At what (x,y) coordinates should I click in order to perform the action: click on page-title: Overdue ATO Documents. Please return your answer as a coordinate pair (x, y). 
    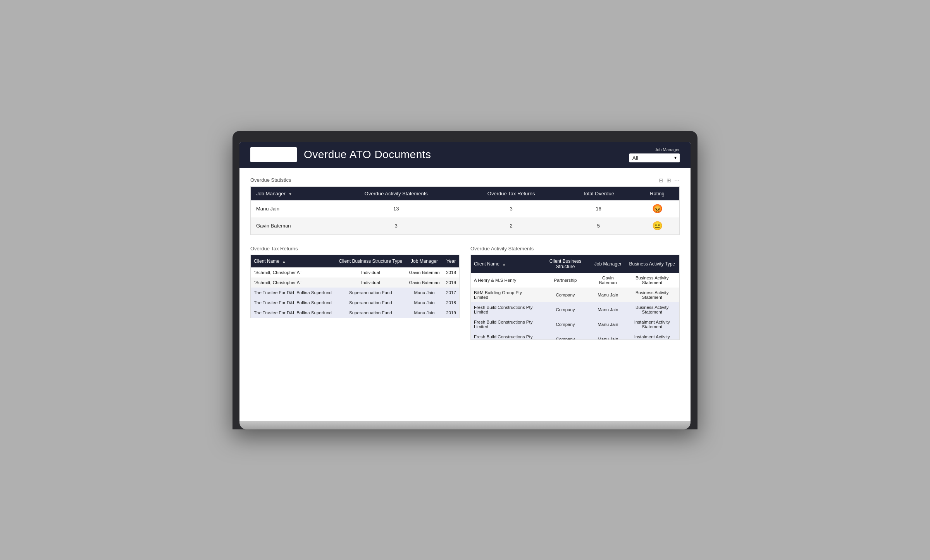
    Looking at the image, I should click on (367, 155).